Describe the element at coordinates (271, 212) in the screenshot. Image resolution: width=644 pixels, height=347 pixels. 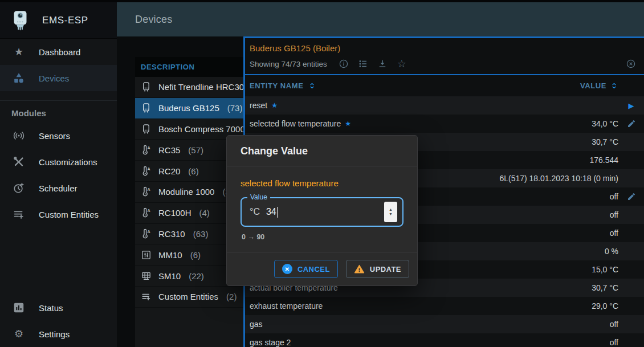
I see `value-input-text: 34` at that location.